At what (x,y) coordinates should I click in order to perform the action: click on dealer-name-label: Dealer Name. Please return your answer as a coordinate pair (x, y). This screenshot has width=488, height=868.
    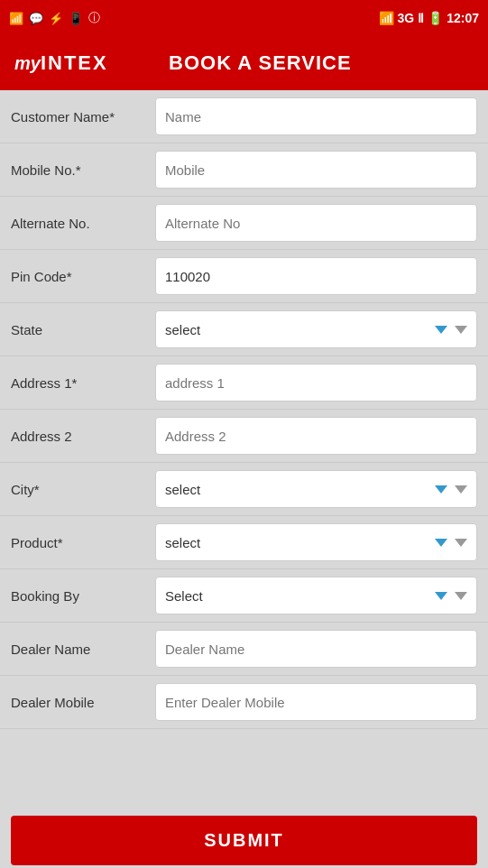
    Looking at the image, I should click on (83, 650).